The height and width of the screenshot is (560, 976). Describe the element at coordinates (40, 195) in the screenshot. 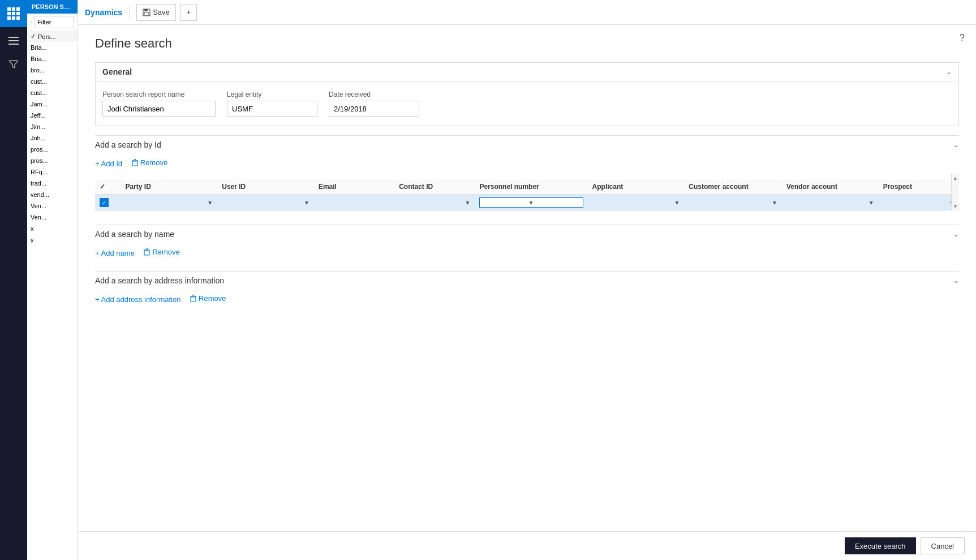

I see `item-label: vend...` at that location.